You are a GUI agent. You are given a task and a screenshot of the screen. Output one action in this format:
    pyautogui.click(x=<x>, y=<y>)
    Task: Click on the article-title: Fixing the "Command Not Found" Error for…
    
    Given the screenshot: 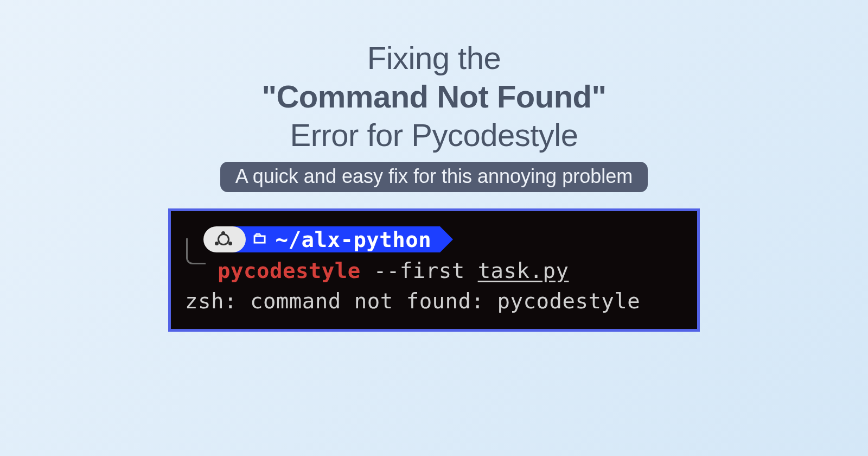 What is the action you would take?
    pyautogui.click(x=434, y=97)
    